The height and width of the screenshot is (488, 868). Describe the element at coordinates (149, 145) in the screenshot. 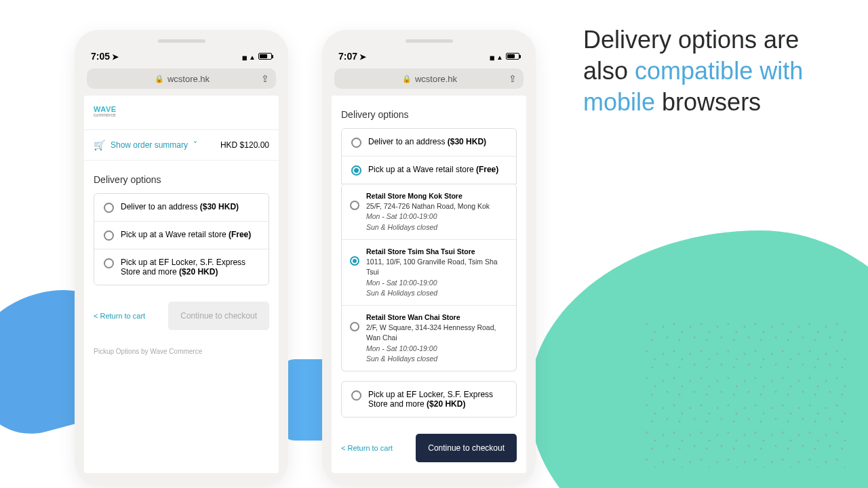

I see `summary-label: Show order summary` at that location.